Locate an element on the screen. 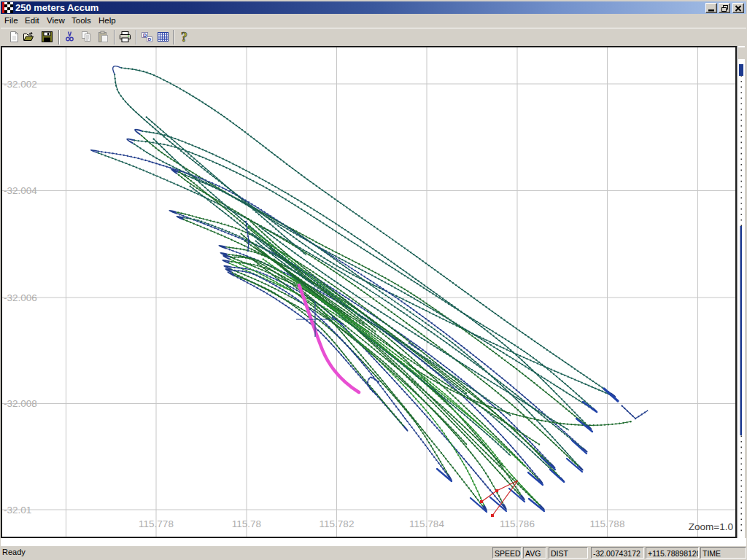  svg-text: 115.782 is located at coordinates (337, 524).